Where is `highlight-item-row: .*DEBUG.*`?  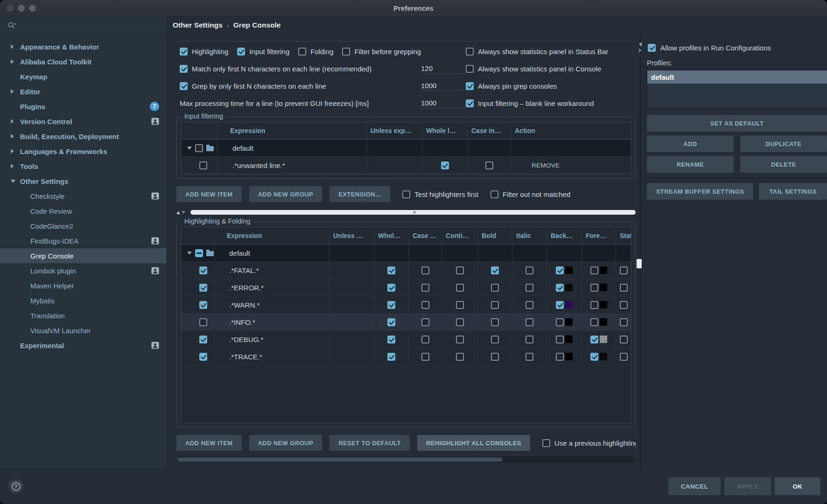
highlight-item-row: .*DEBUG.* is located at coordinates (406, 340).